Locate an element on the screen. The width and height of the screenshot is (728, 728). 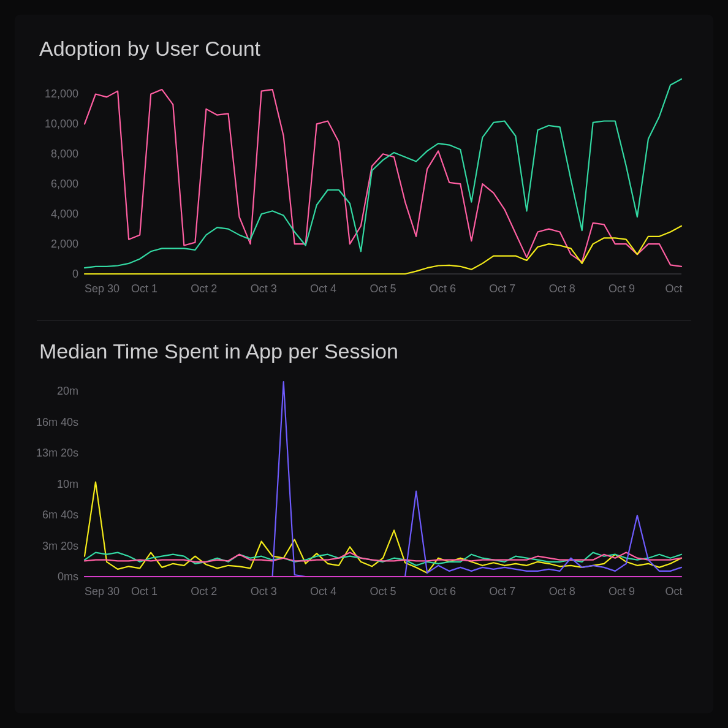
y-tick-label: 10m is located at coordinates (67, 484).